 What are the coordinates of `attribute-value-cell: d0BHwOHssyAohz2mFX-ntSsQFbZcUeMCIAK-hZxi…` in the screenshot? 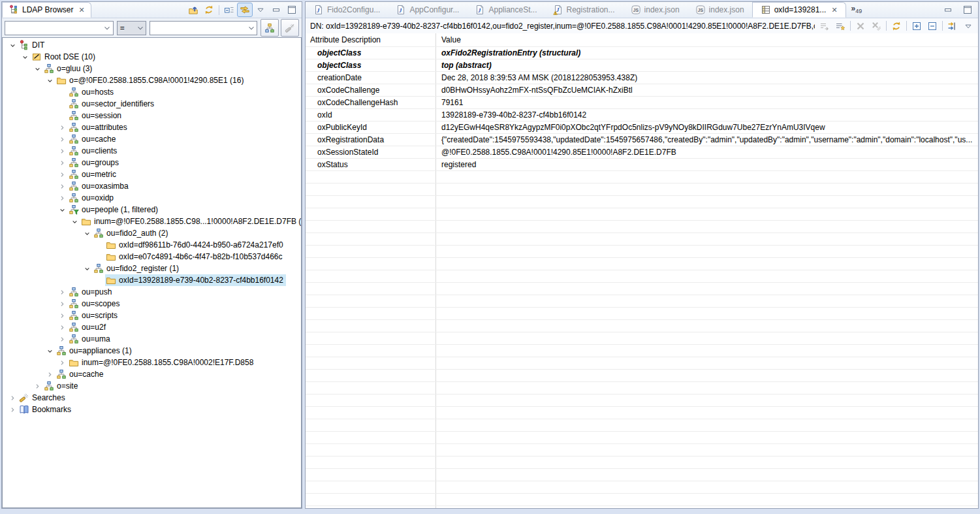 It's located at (707, 90).